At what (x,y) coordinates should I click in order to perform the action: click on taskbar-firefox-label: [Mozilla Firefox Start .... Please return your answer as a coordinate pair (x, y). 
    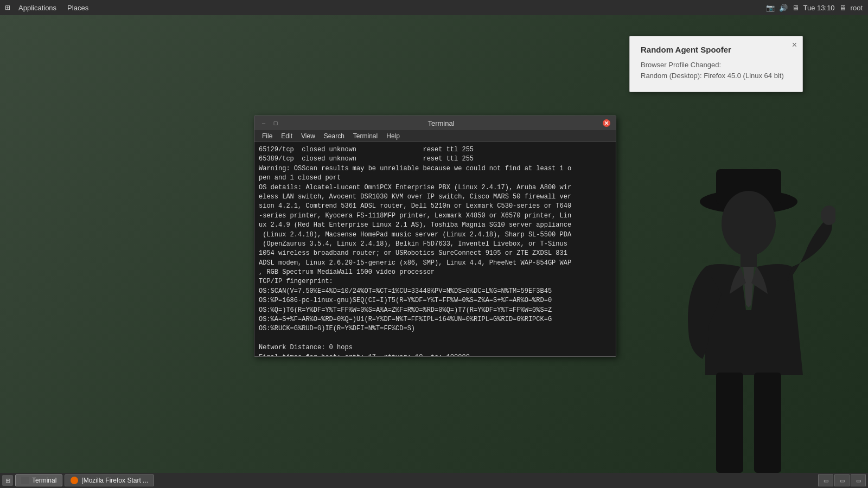
    Looking at the image, I should click on (115, 480).